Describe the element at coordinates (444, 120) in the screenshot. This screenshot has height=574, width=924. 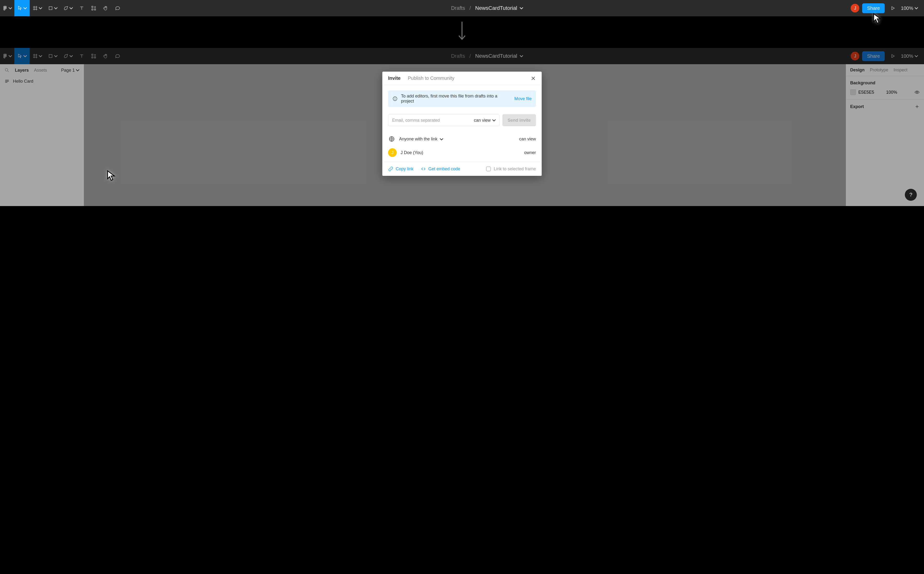
I see `invite-email-field: can view` at that location.